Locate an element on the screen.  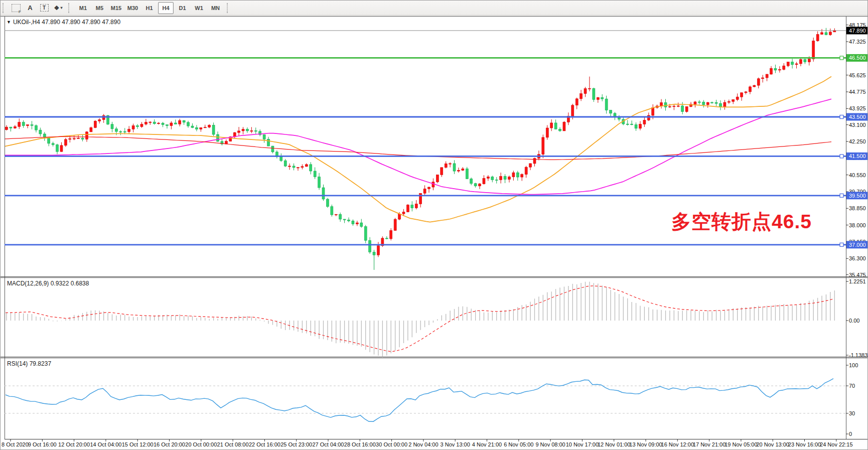
svg-text: 46.500 is located at coordinates (857, 58).